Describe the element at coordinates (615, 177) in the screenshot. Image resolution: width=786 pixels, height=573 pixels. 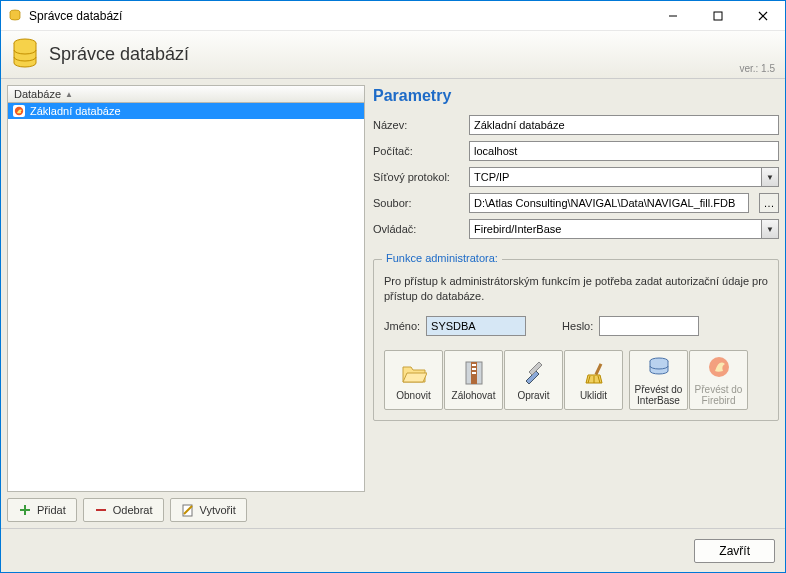
I see `protocol-value` at that location.